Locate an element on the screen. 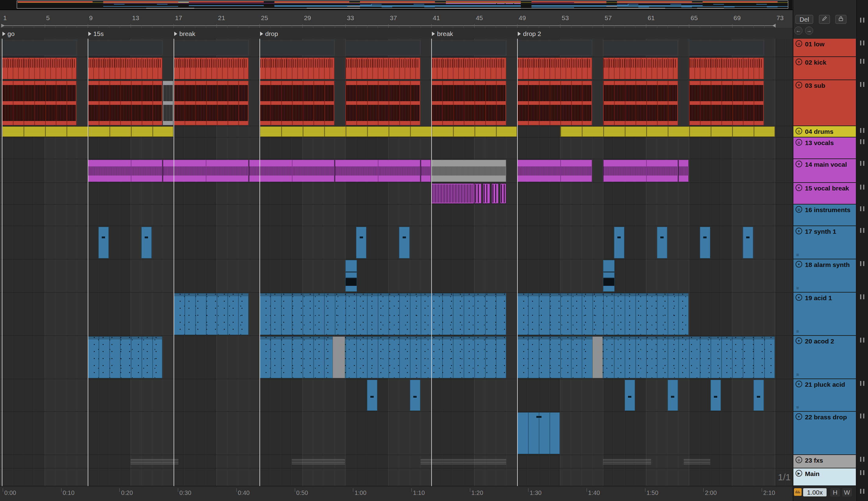  track-lane-vocals is located at coordinates (396, 148).